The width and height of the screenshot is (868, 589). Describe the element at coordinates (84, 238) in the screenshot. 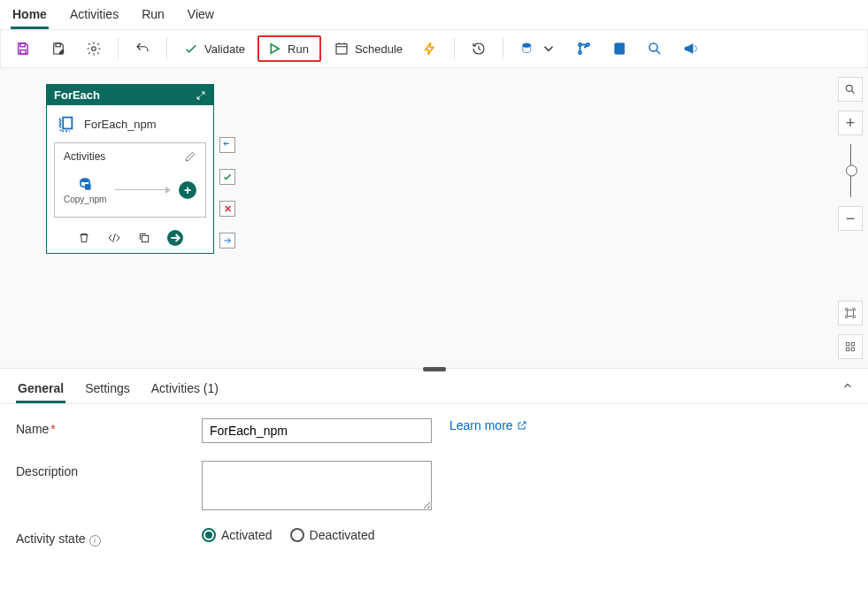

I see `trash-icon` at that location.